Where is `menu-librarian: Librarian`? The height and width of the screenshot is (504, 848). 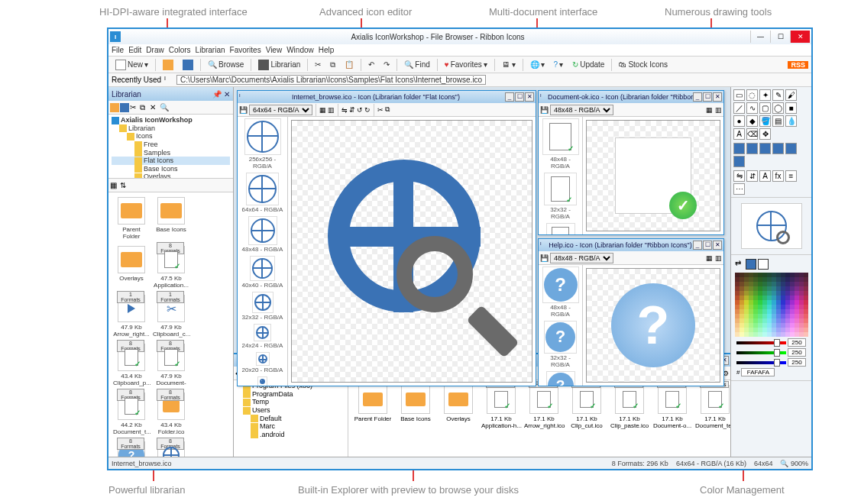 menu-librarian: Librarian is located at coordinates (211, 50).